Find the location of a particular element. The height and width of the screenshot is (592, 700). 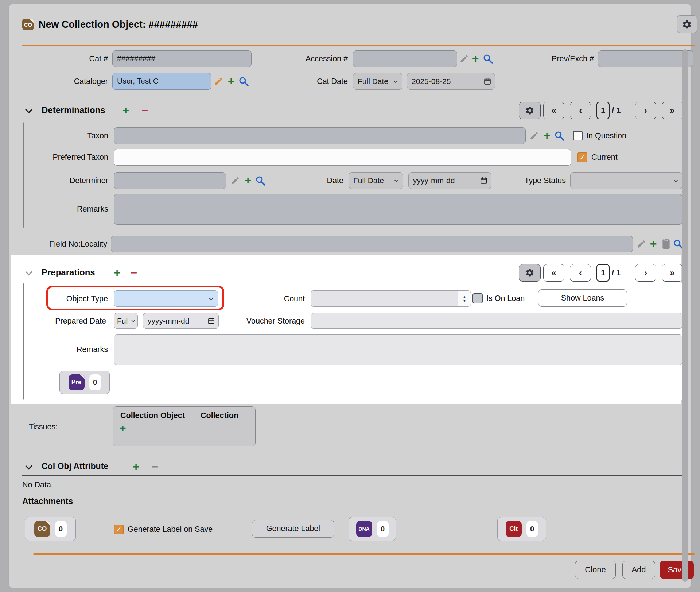

col-obj-attribute-divider is located at coordinates (354, 475).